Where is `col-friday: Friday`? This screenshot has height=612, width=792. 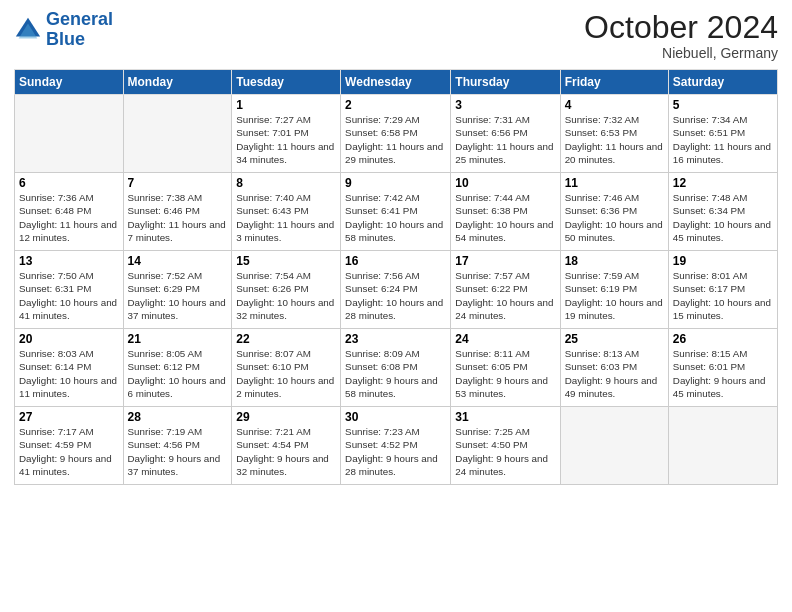
col-friday: Friday is located at coordinates (614, 82).